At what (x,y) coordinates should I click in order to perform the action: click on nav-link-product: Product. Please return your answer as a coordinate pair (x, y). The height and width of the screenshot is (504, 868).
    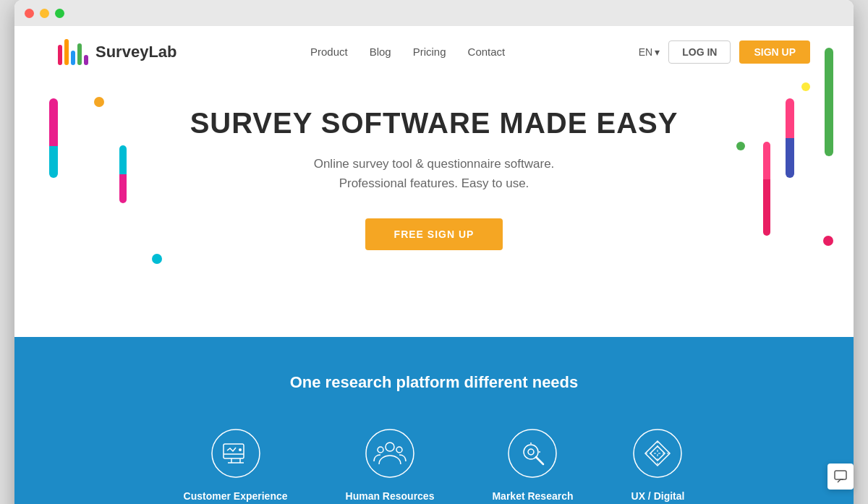
    Looking at the image, I should click on (329, 52).